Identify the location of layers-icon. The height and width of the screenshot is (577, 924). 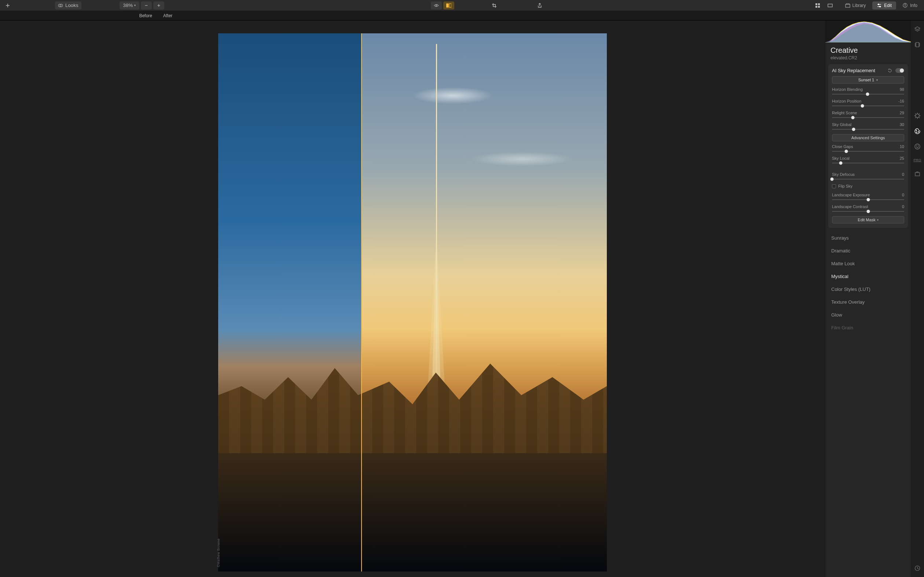
(917, 29).